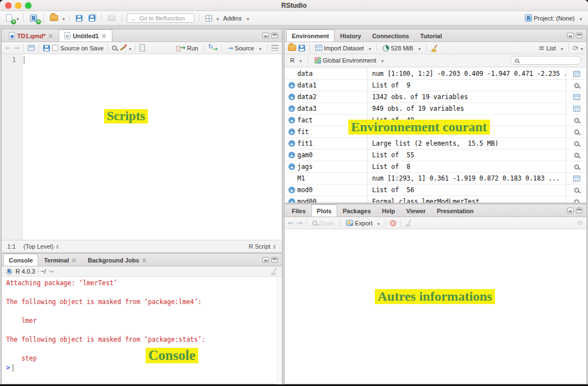 This screenshot has height=386, width=588. I want to click on goto-file-function-box, so click(161, 18).